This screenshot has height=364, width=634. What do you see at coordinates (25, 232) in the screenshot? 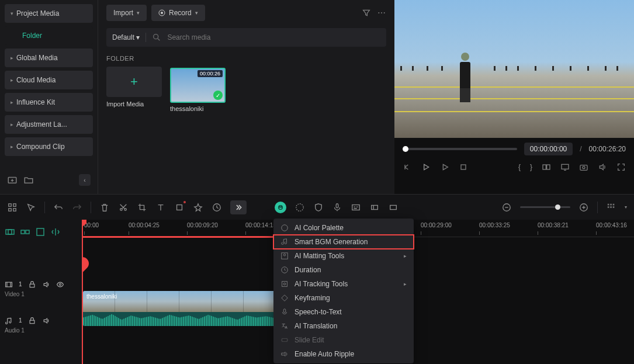
I see `track-toggle-2-icon` at bounding box center [25, 232].